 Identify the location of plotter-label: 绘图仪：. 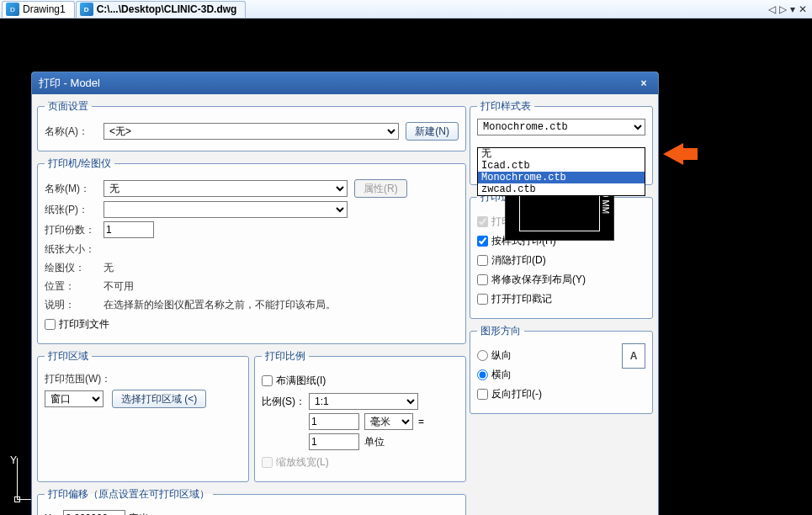
(74, 268).